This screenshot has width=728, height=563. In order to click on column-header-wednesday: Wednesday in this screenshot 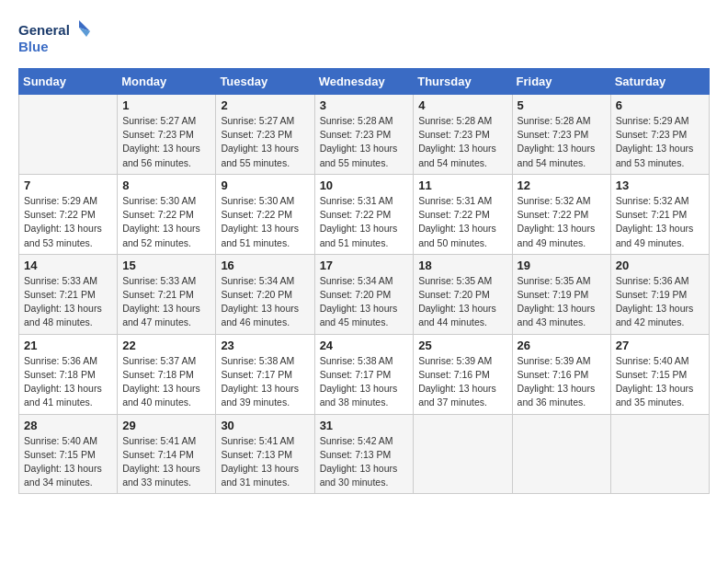, I will do `click(364, 82)`.